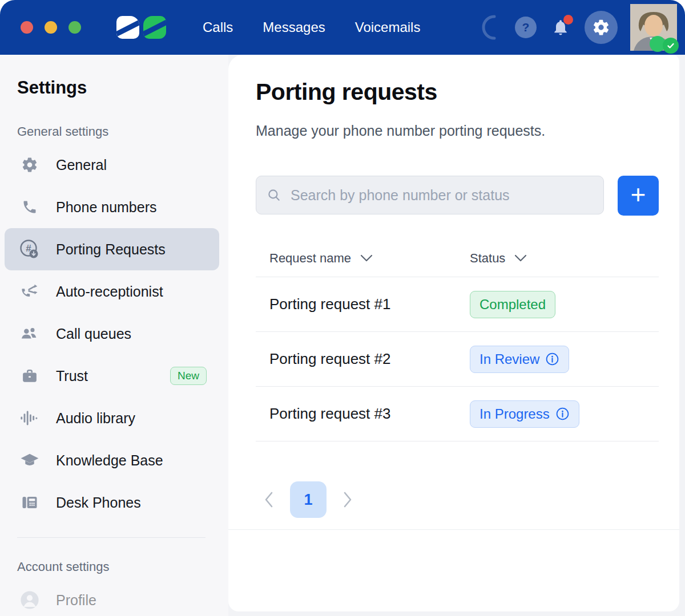 Image resolution: width=685 pixels, height=616 pixels. Describe the element at coordinates (457, 131) in the screenshot. I see `page-subtitle: Manage your phone number porting request…` at that location.